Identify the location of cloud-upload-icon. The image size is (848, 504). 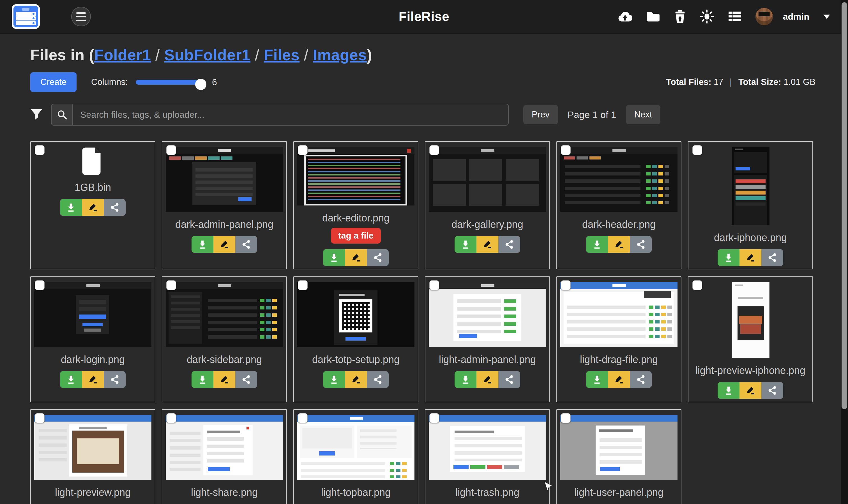
(625, 17).